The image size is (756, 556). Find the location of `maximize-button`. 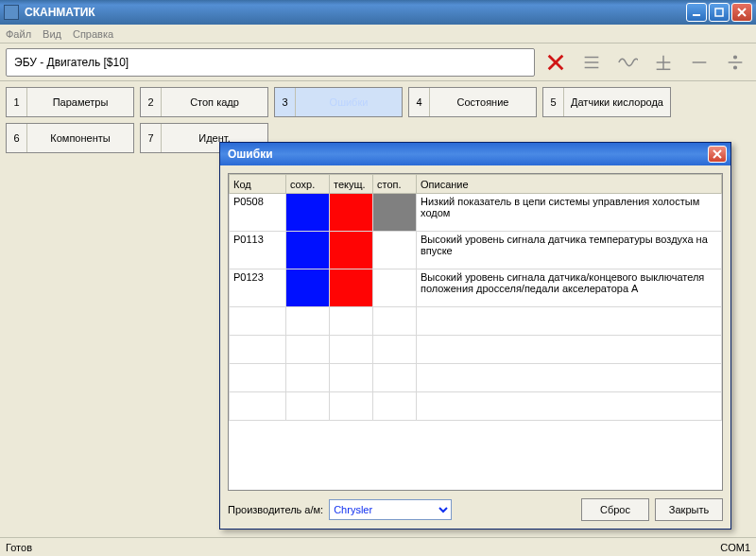

maximize-button is located at coordinates (719, 12).